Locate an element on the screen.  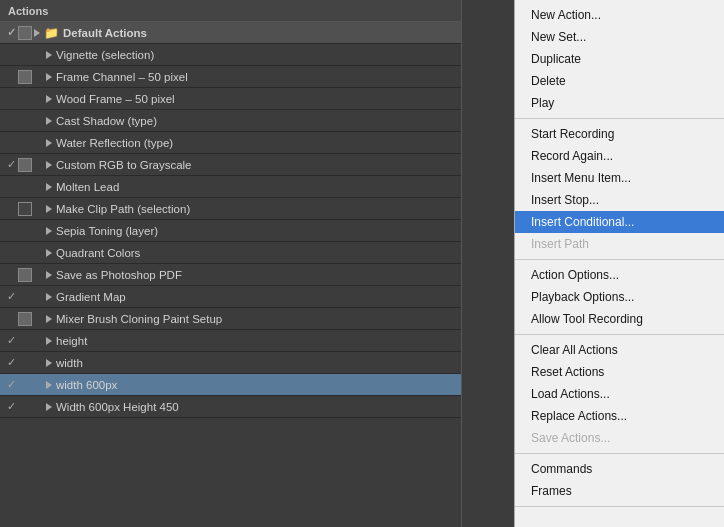
action-row: Quadrant Colors is located at coordinates (230, 253).